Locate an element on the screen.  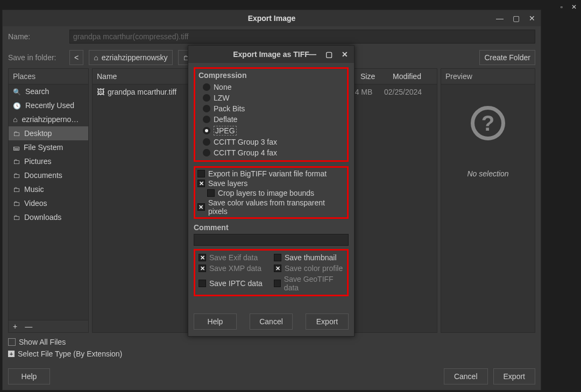
app-close-icon: ✕ is located at coordinates (574, 7).